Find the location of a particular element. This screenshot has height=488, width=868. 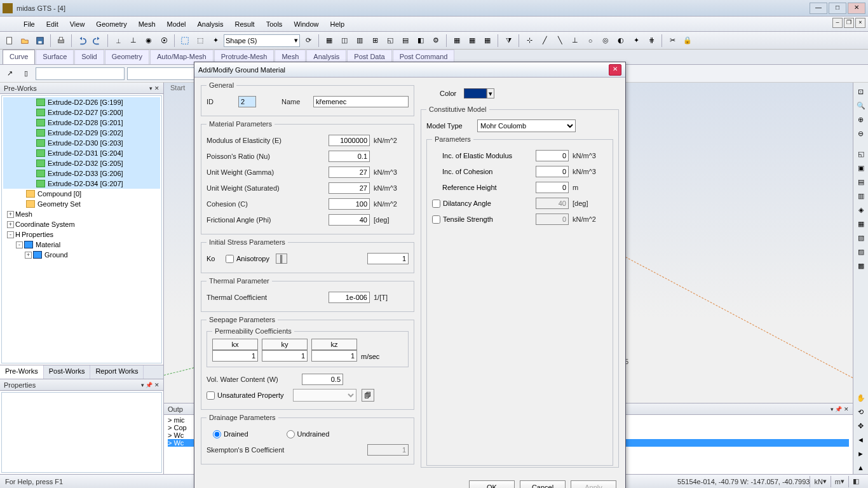

tree-item: +Coordinate System is located at coordinates (81, 224).